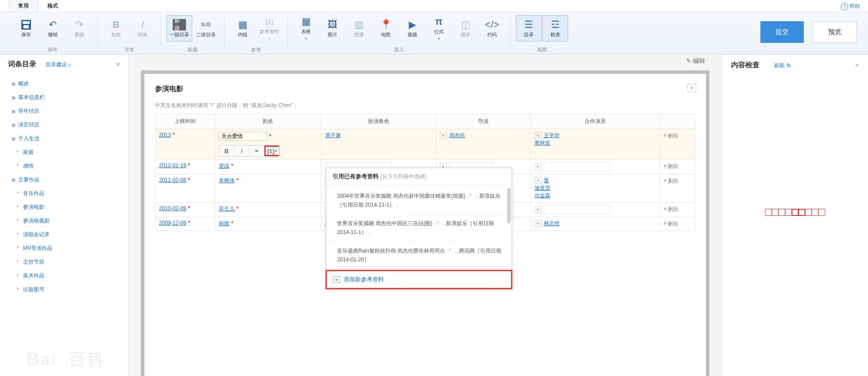 The width and height of the screenshot is (868, 376). What do you see at coordinates (272, 151) in the screenshot?
I see `mini-ref-dropdown: [1]` at bounding box center [272, 151].